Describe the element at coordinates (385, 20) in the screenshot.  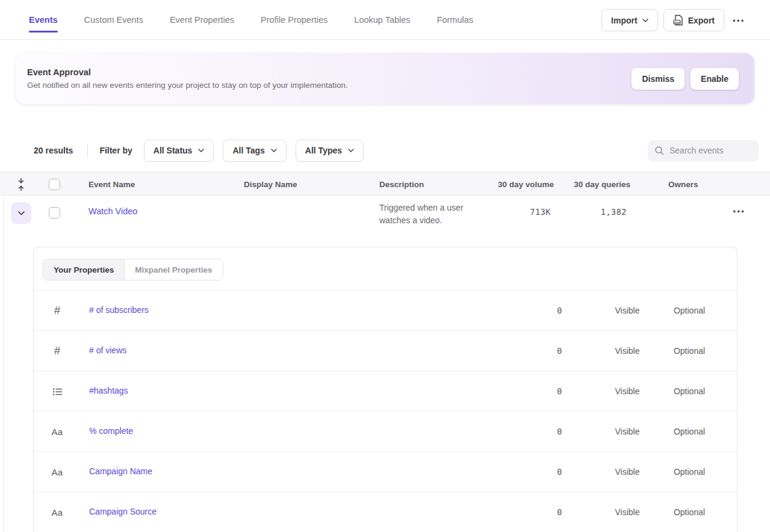
I see `top-nav-bar: Events Custom Events Event Properties Pr…` at that location.